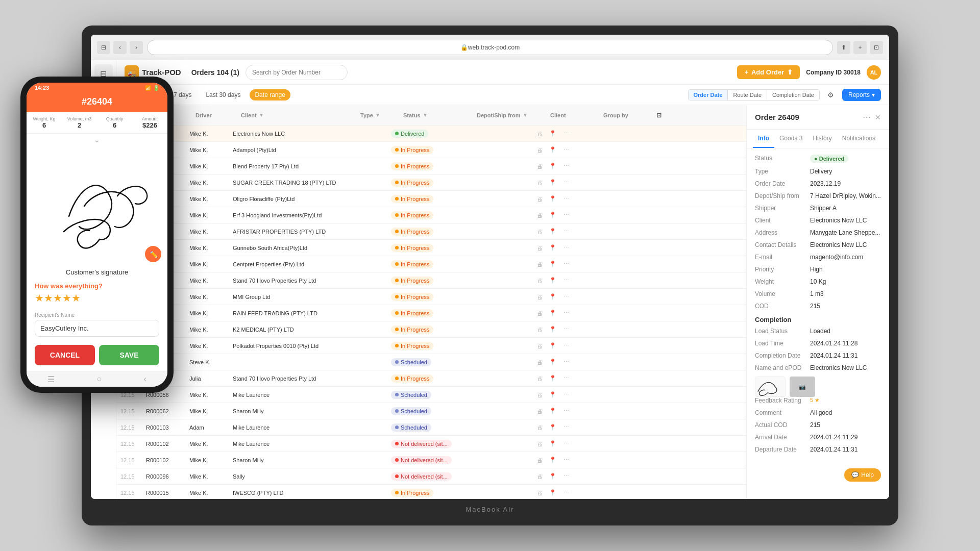 The height and width of the screenshot is (551, 980). What do you see at coordinates (876, 47) in the screenshot?
I see `extensions-btn: ⊡` at bounding box center [876, 47].